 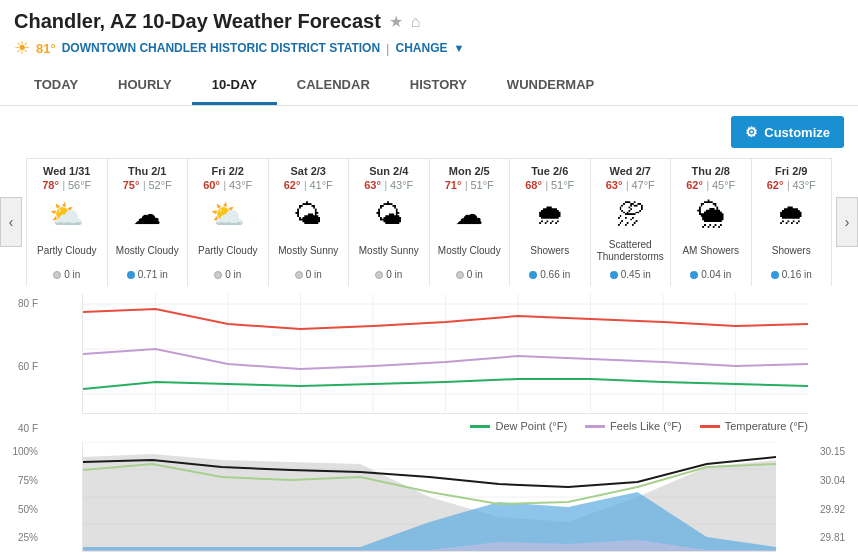 What do you see at coordinates (470, 222) in the screenshot?
I see `forecast-col-5: Mon 2/5 71° | 51°F ☁ Mostly Cloudy 0 in` at bounding box center [470, 222].